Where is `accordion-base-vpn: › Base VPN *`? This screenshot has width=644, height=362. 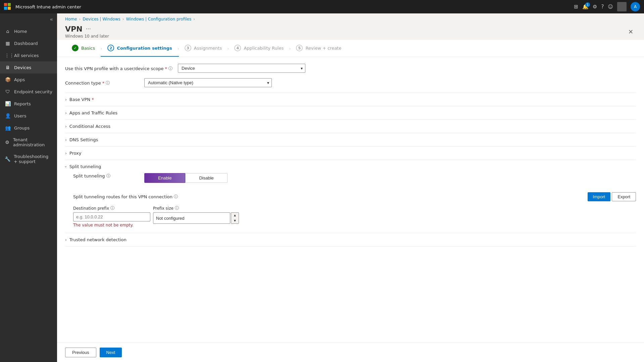 accordion-base-vpn: › Base VPN * is located at coordinates (350, 100).